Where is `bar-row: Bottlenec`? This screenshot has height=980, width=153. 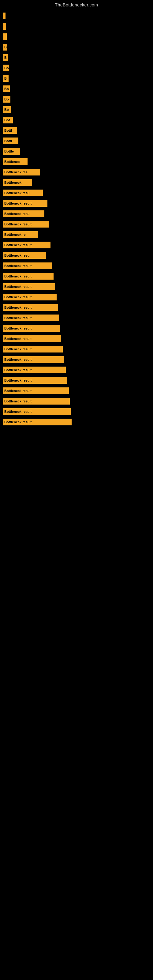 bar-row: Bottlenec is located at coordinates (76, 162).